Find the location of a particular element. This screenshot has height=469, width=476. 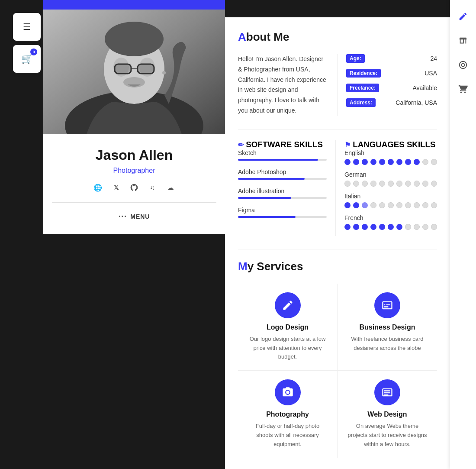

skills-divider is located at coordinates (338, 129).